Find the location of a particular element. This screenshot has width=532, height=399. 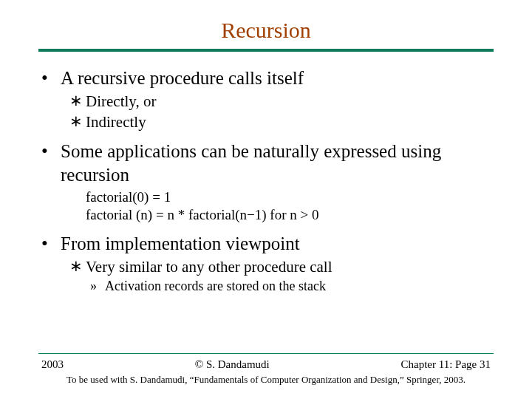

bullet-text: Indirectly is located at coordinates (116, 122).